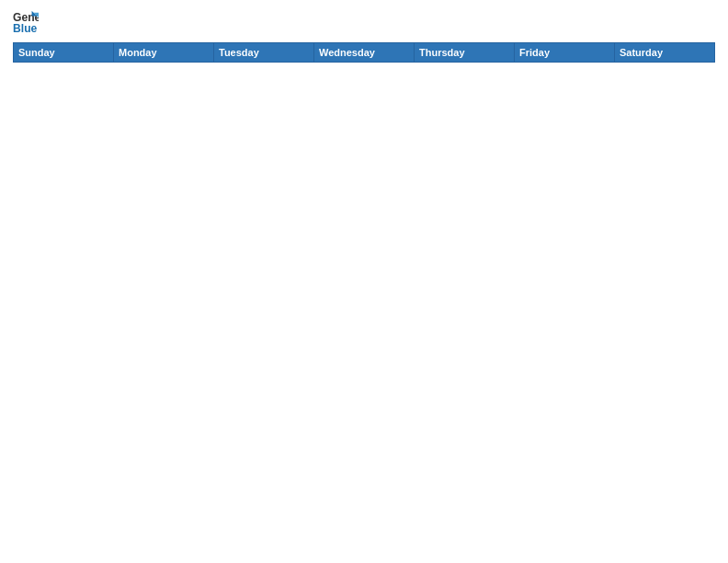  Describe the element at coordinates (164, 53) in the screenshot. I see `day-of-week-header: Monday` at that location.